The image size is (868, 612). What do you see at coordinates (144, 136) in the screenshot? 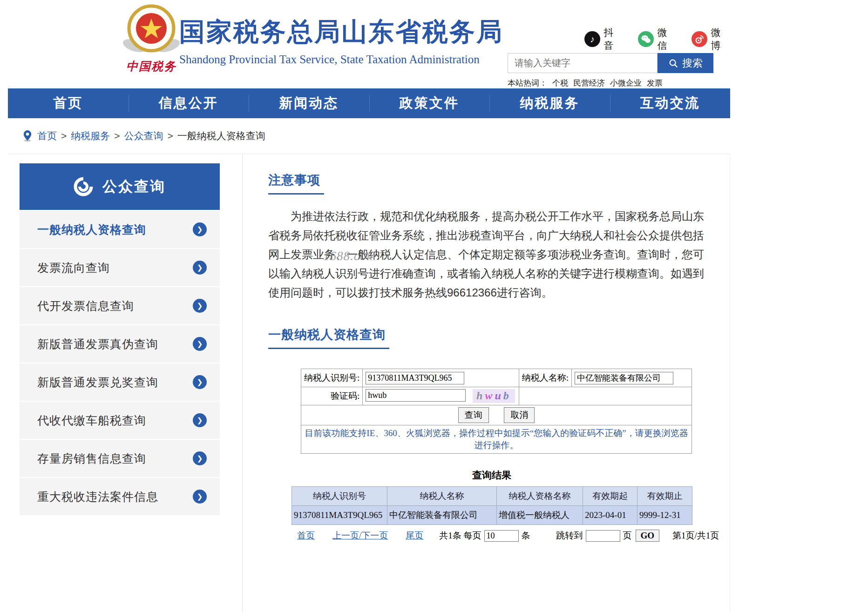
I see `breadcrumb-public-query: 公众查询` at bounding box center [144, 136].